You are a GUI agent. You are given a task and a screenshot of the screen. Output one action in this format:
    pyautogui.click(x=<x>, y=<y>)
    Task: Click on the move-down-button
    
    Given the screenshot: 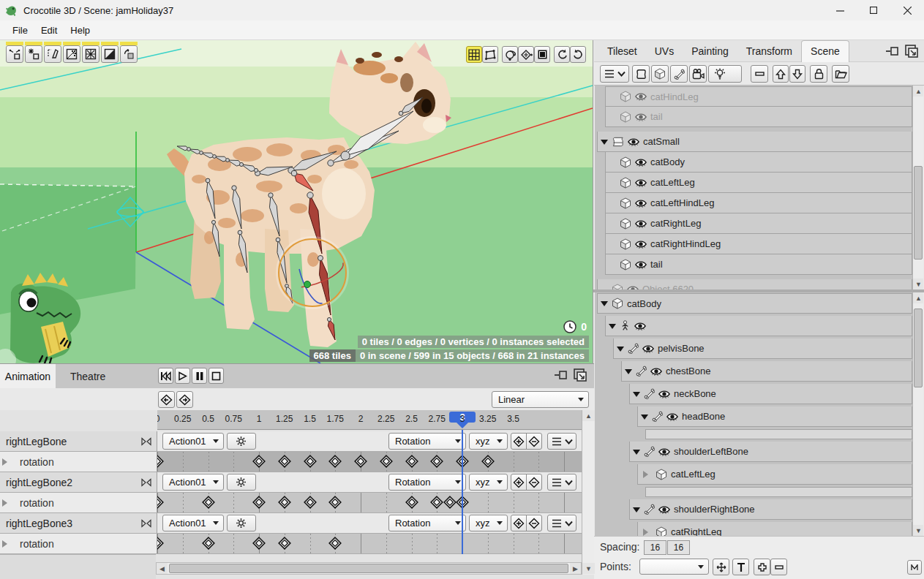 What is the action you would take?
    pyautogui.click(x=797, y=74)
    